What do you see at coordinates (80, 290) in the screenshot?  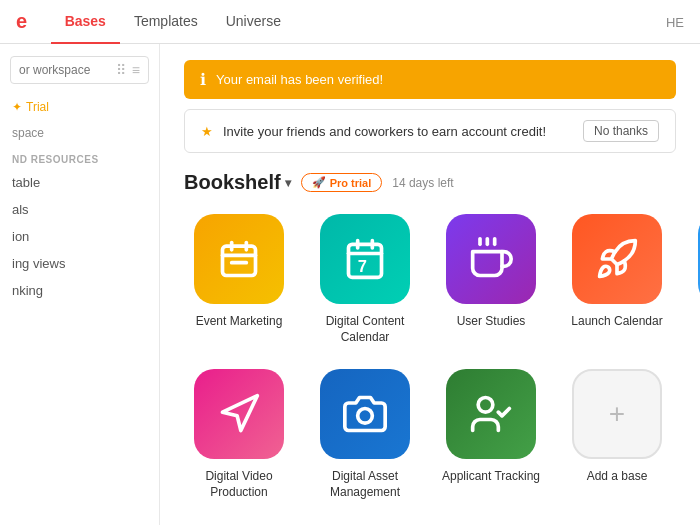 I see `sidebar-item-nking: nking` at bounding box center [80, 290].